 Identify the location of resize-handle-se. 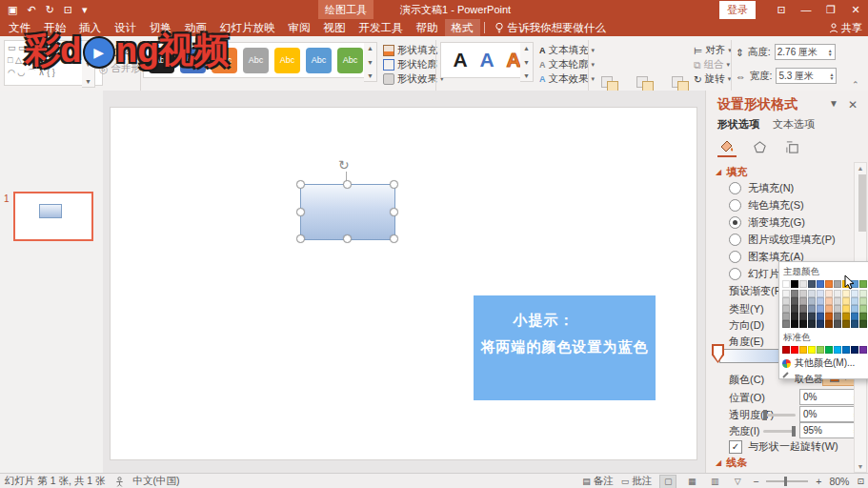
(394, 238).